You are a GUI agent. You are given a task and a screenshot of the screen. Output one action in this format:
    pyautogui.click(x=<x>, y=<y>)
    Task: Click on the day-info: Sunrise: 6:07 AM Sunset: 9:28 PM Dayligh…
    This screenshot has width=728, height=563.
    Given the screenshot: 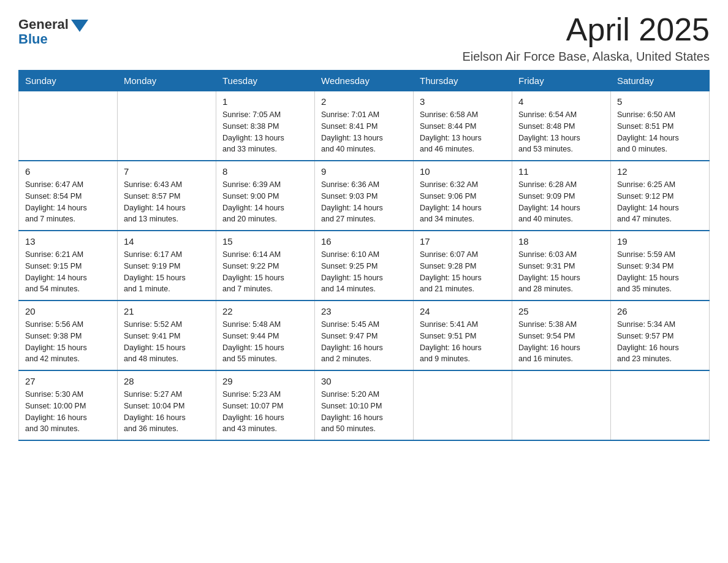 What is the action you would take?
    pyautogui.click(x=463, y=272)
    